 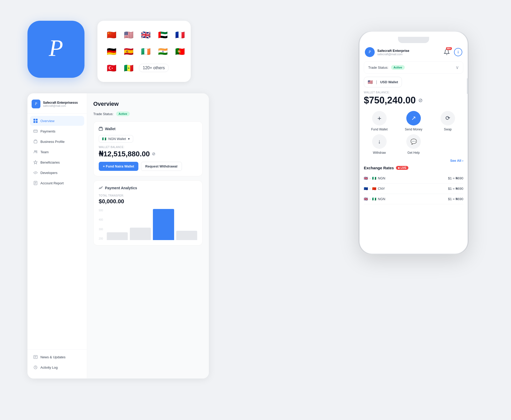 What do you see at coordinates (457, 67) in the screenshot?
I see `chevron-down-icon: ∨` at bounding box center [457, 67].